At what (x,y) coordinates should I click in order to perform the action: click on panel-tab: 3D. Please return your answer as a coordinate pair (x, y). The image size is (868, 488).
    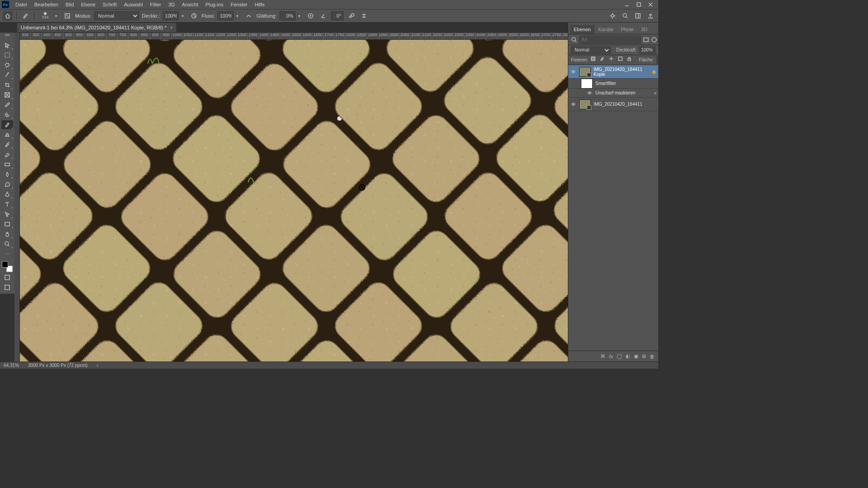
    Looking at the image, I should click on (644, 29).